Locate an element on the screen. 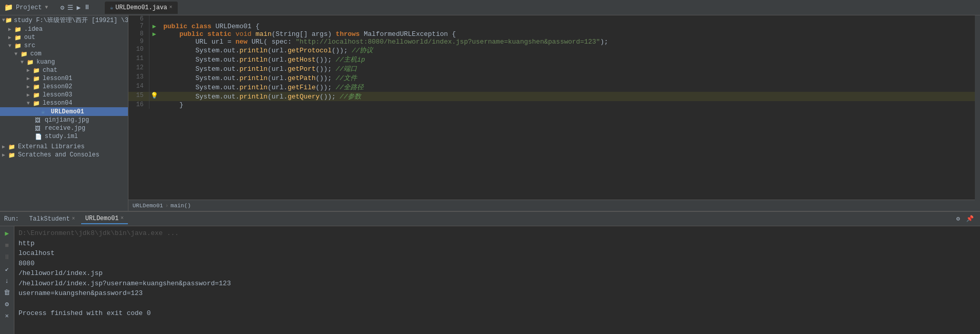 Image resolution: width=980 pixels, height=334 pixels. tree-item-studyiml: 📄 study.iml is located at coordinates (64, 136).